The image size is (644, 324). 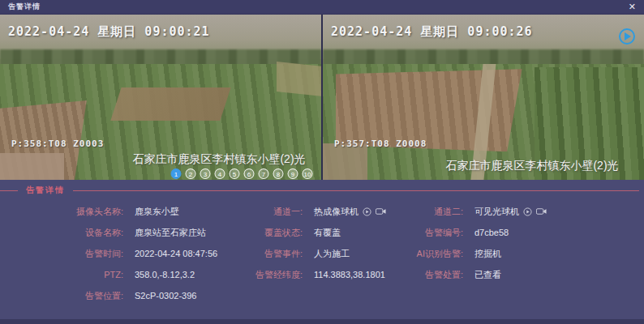 What do you see at coordinates (62, 275) in the screenshot?
I see `field-label: PTZ:` at bounding box center [62, 275].